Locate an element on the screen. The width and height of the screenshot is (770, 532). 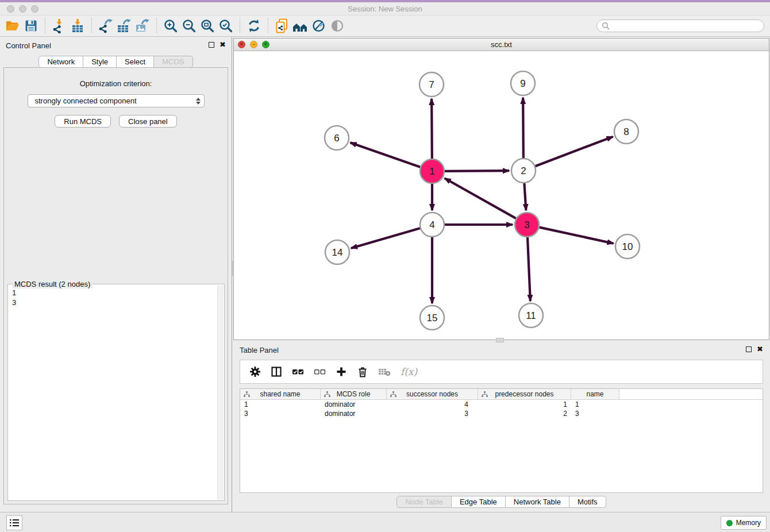
graph-node-7: 7 is located at coordinates (432, 84).